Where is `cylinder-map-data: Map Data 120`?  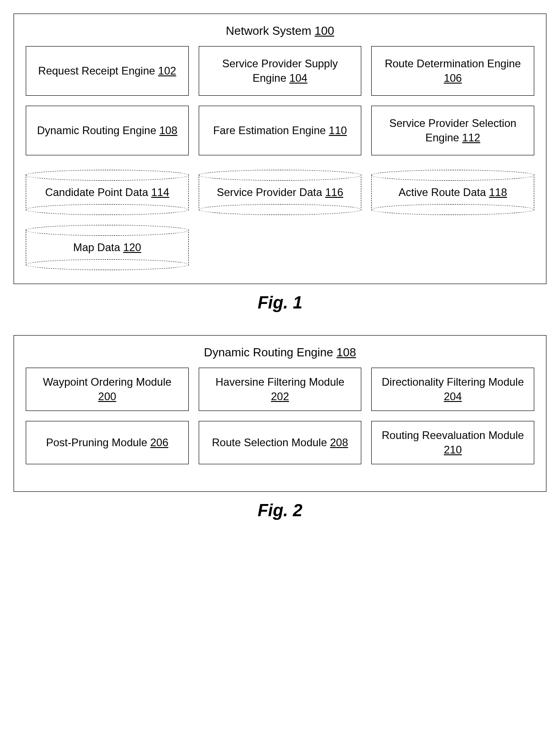
cylinder-map-data: Map Data 120 is located at coordinates (107, 247).